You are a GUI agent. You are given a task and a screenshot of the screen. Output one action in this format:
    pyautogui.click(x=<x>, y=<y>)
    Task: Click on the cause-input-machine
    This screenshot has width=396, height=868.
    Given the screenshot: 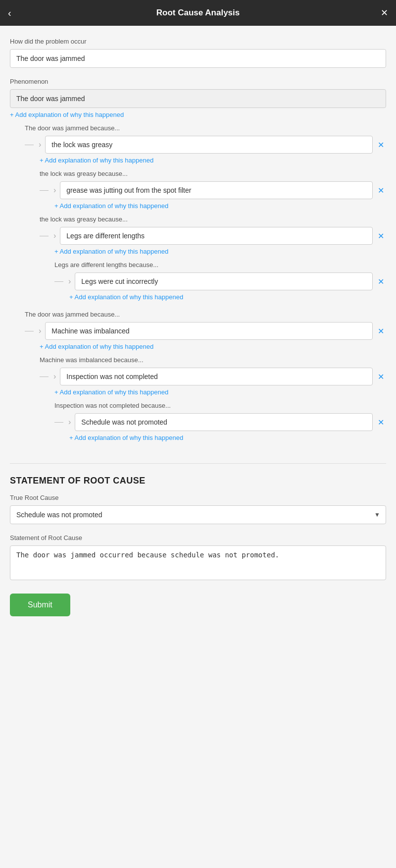 What is the action you would take?
    pyautogui.click(x=209, y=331)
    